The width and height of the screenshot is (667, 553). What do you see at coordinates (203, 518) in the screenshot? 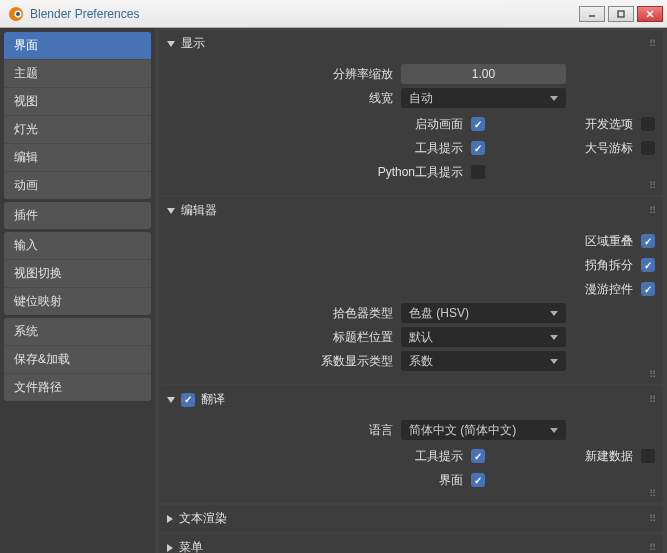
I see `panel-title: 文本渲染` at bounding box center [203, 518].